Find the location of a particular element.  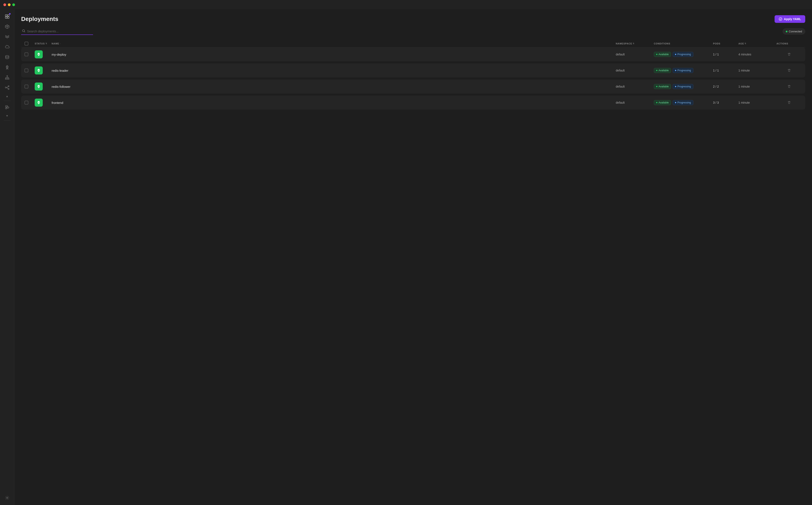

connected-badge: Connected is located at coordinates (794, 31).